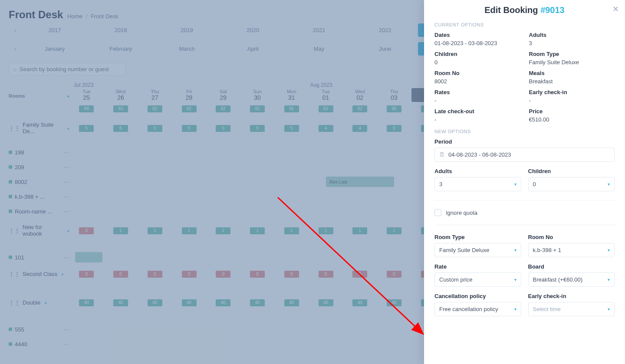 This screenshot has width=625, height=364. What do you see at coordinates (572, 279) in the screenshot?
I see `board-select: Breakfast (+€60.00)▾` at bounding box center [572, 279].